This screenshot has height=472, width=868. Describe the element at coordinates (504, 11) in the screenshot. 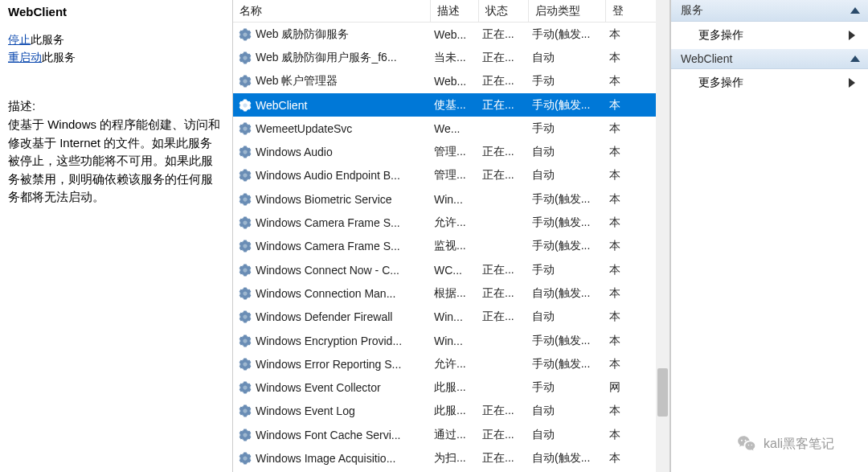

I see `column-status: 状态` at that location.